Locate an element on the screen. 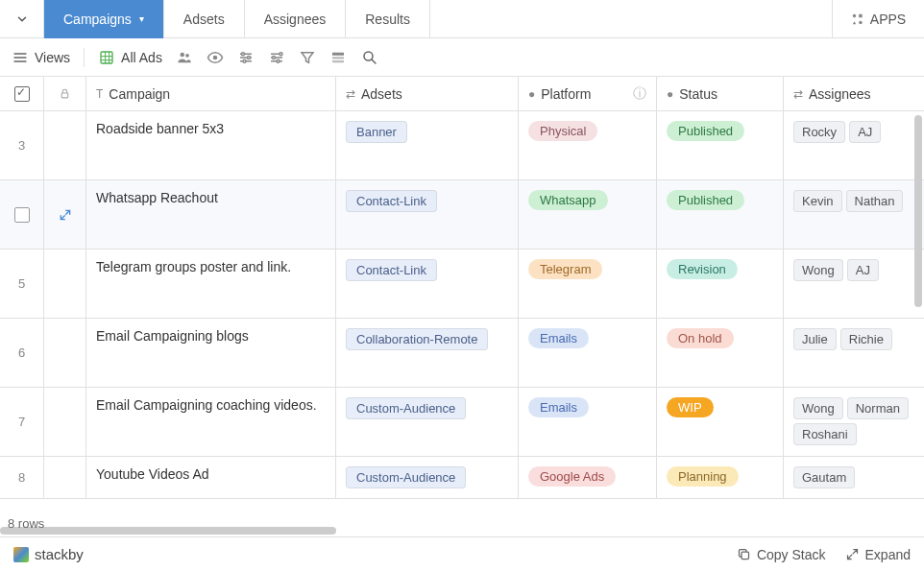 The height and width of the screenshot is (571, 924). all-ads-view: All Ads is located at coordinates (131, 58).